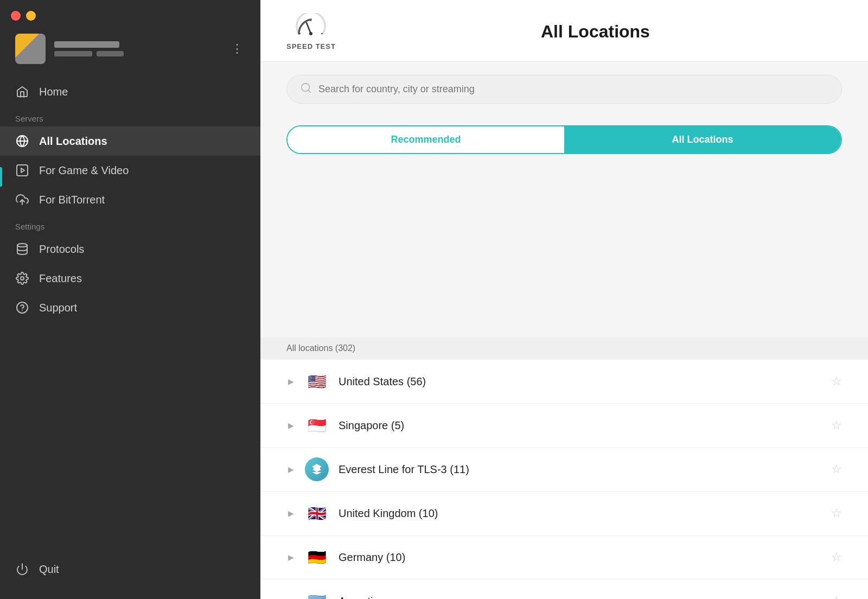 The width and height of the screenshot is (868, 599). I want to click on minimize-button, so click(31, 16).